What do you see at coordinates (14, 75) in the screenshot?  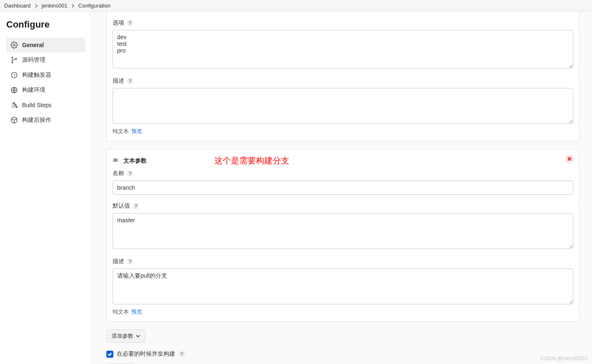 I see `clock-icon` at bounding box center [14, 75].